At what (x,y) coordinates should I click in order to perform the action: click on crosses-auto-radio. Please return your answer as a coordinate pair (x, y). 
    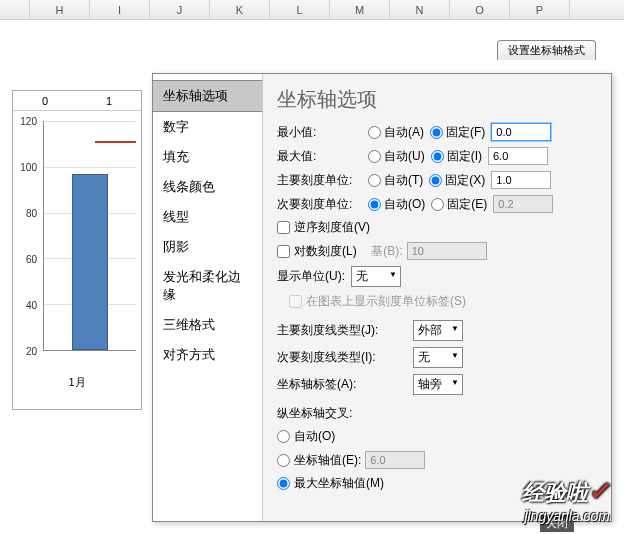
    Looking at the image, I should click on (284, 436).